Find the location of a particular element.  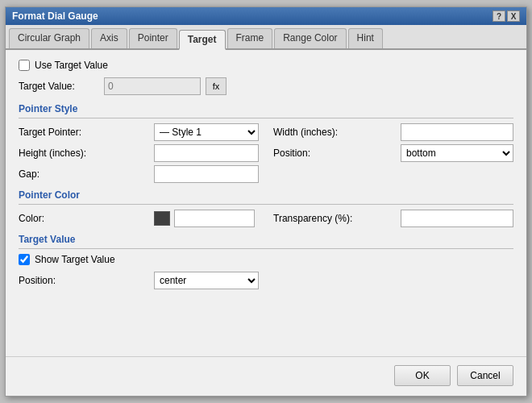

target-value-row: Target Value: fx is located at coordinates (266, 86).